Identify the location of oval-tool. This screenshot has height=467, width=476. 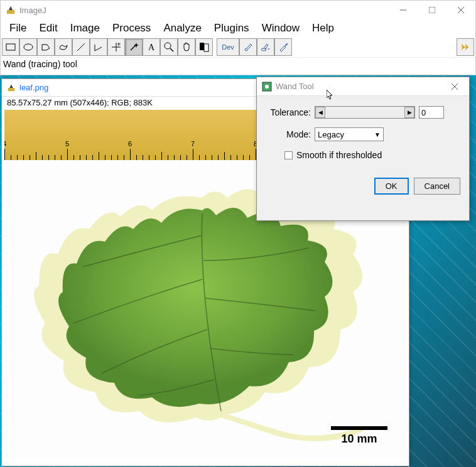
(28, 47).